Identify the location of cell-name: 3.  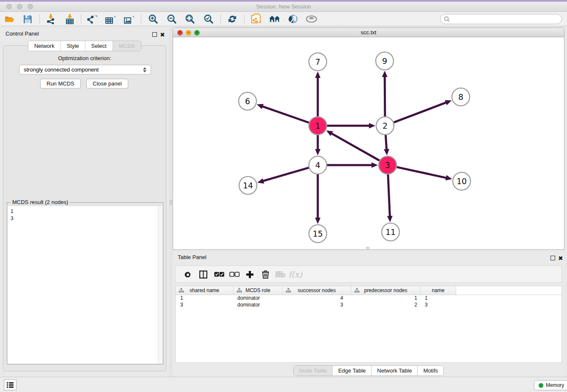
(438, 305).